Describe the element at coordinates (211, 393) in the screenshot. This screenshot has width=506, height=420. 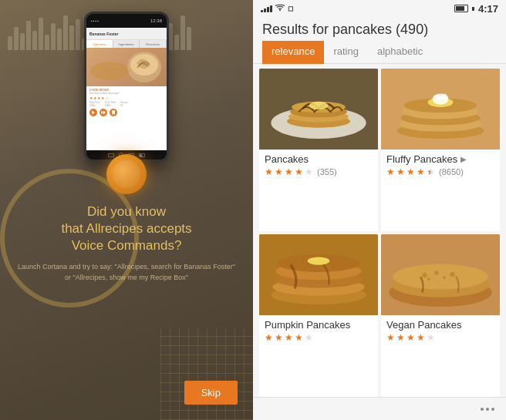
I see `skip-button: Skip` at that location.